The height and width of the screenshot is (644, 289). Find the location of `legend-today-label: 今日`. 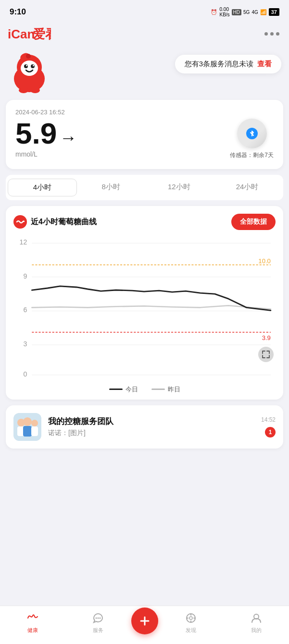

legend-today-label: 今日 is located at coordinates (132, 389).